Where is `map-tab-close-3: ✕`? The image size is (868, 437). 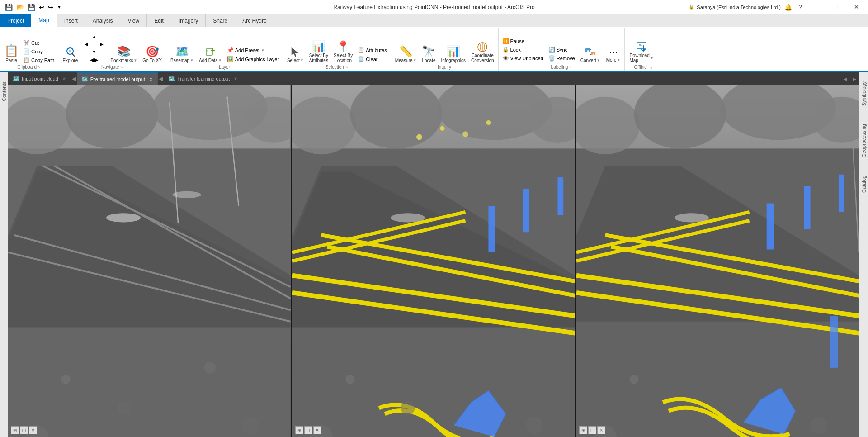 map-tab-close-3: ✕ is located at coordinates (236, 79).